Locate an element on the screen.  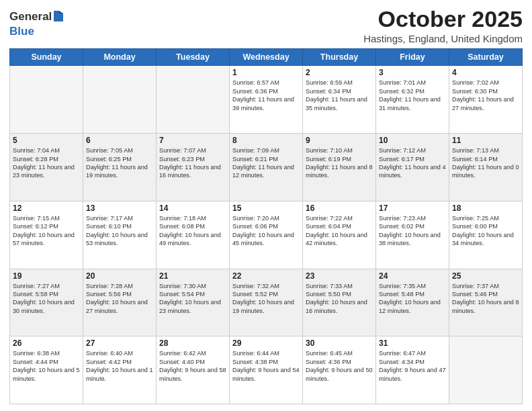
day-number: 18 is located at coordinates (486, 208).